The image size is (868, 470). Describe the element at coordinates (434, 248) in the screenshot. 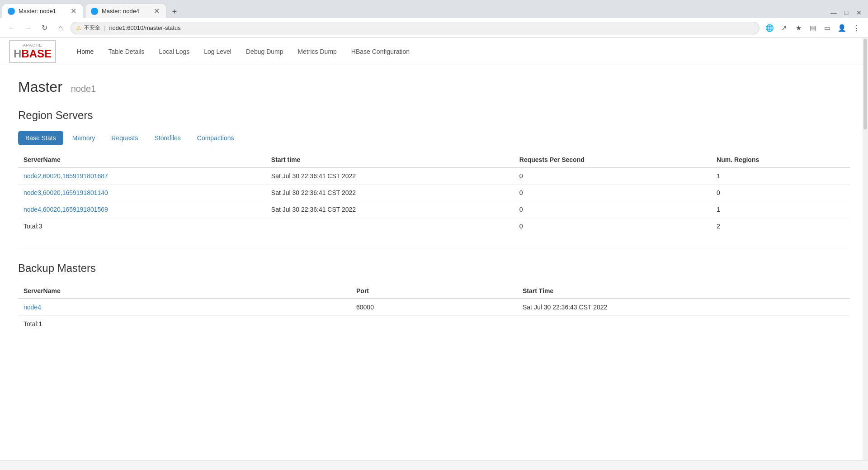

I see `section-divider` at that location.